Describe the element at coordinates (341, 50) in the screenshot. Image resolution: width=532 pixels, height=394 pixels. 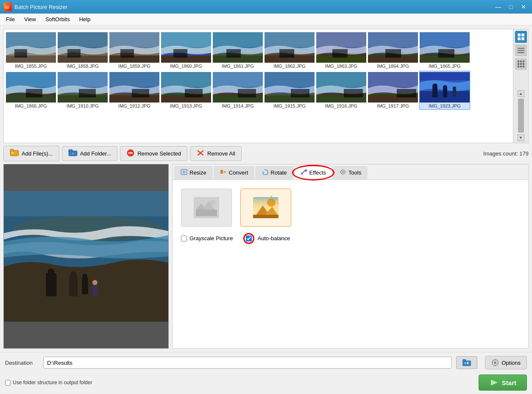
I see `image-thumbnail: IMG_1863.JPG` at that location.